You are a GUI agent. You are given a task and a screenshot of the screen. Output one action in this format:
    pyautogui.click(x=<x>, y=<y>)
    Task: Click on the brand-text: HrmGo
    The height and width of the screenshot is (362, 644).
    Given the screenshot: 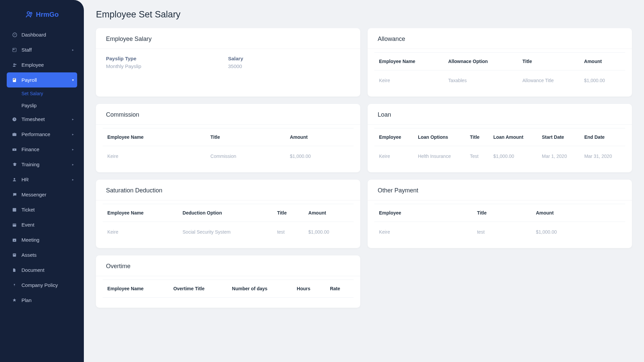 What is the action you would take?
    pyautogui.click(x=47, y=15)
    